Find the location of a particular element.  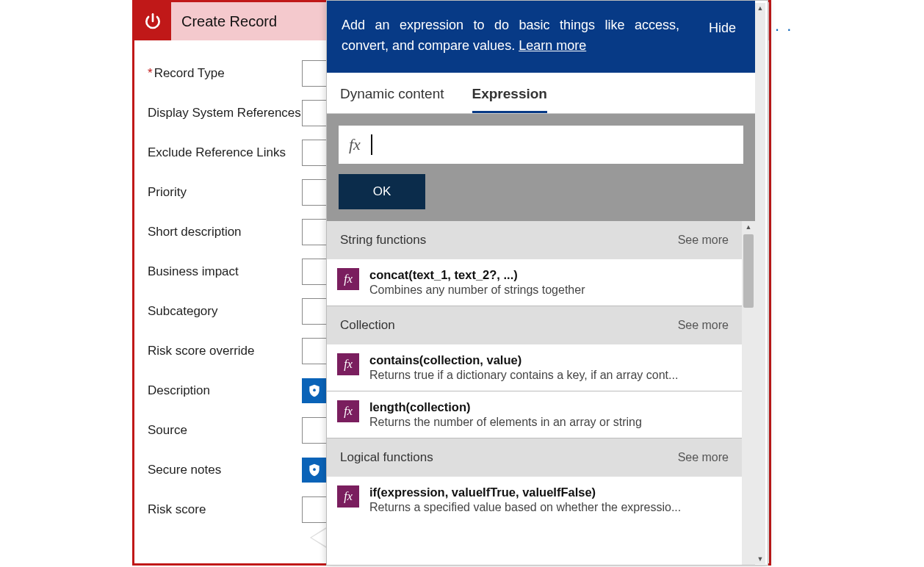

function-description: Returns a specified value based on wheth… is located at coordinates (525, 508).